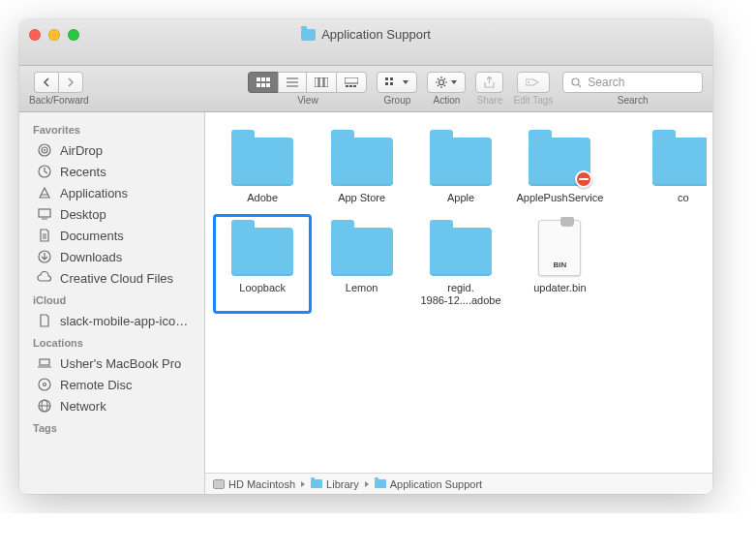 The height and width of the screenshot is (553, 756). Describe the element at coordinates (321, 82) in the screenshot. I see `column-view-button` at that location.